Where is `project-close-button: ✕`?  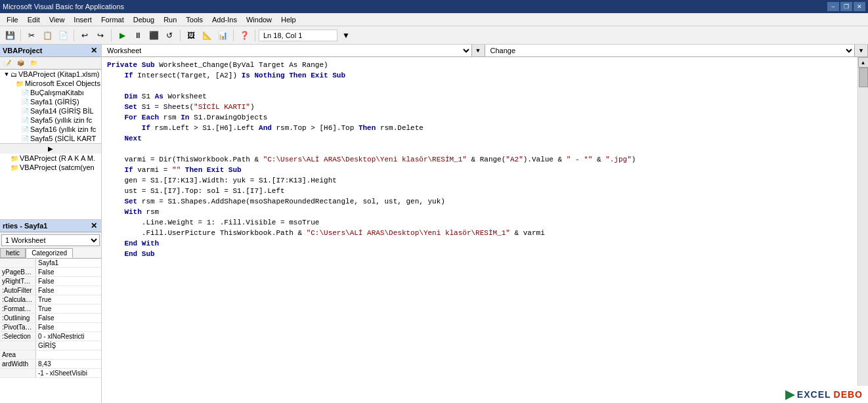 project-close-button: ✕ is located at coordinates (94, 51).